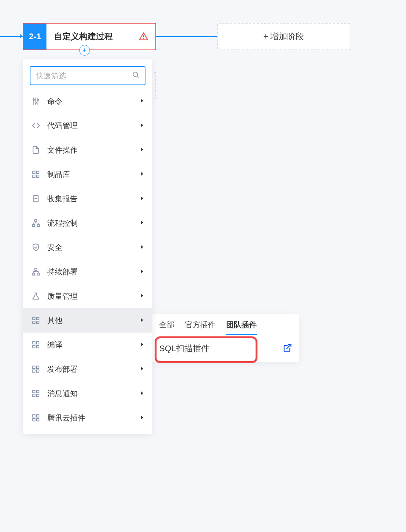  Describe the element at coordinates (221, 349) in the screenshot. I see `plugin-name: SQL扫描插件` at that location.